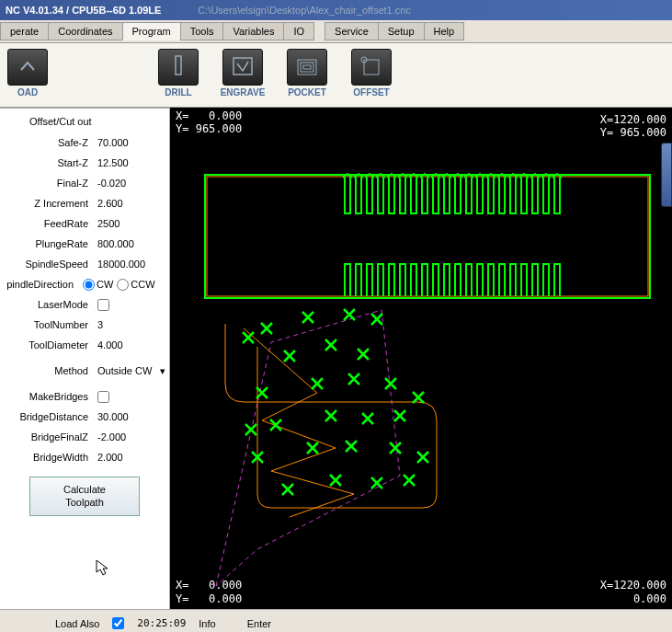  I want to click on tab-variables: Variables, so click(254, 31).